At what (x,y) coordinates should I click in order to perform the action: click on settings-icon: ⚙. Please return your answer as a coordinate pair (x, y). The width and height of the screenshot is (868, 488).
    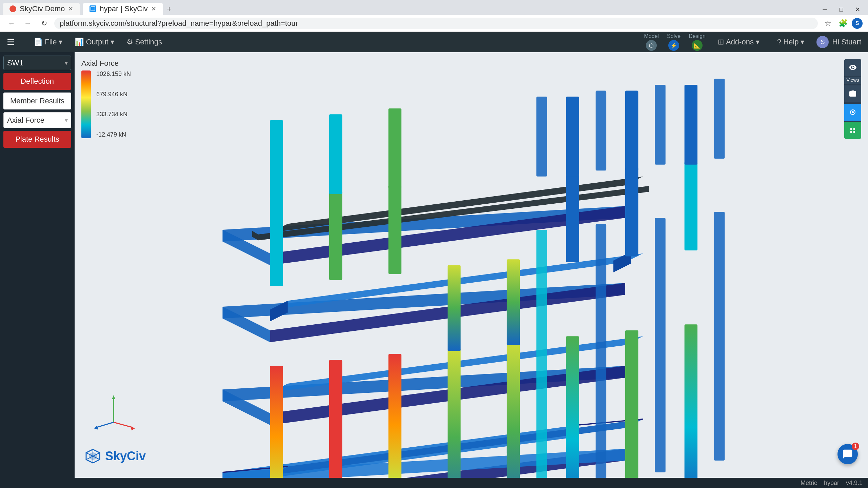
    Looking at the image, I should click on (130, 42).